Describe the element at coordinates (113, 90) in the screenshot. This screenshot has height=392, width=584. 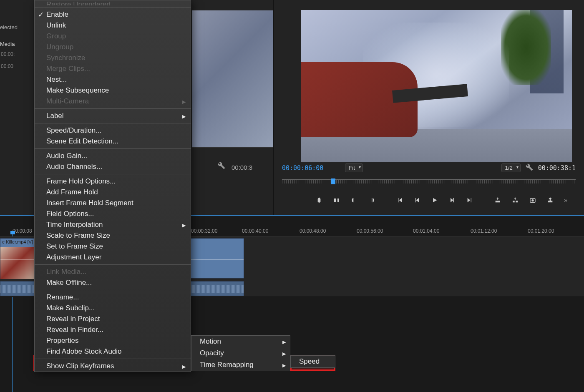
I see `menu-item-make-subsequence: Make Subsequence` at that location.